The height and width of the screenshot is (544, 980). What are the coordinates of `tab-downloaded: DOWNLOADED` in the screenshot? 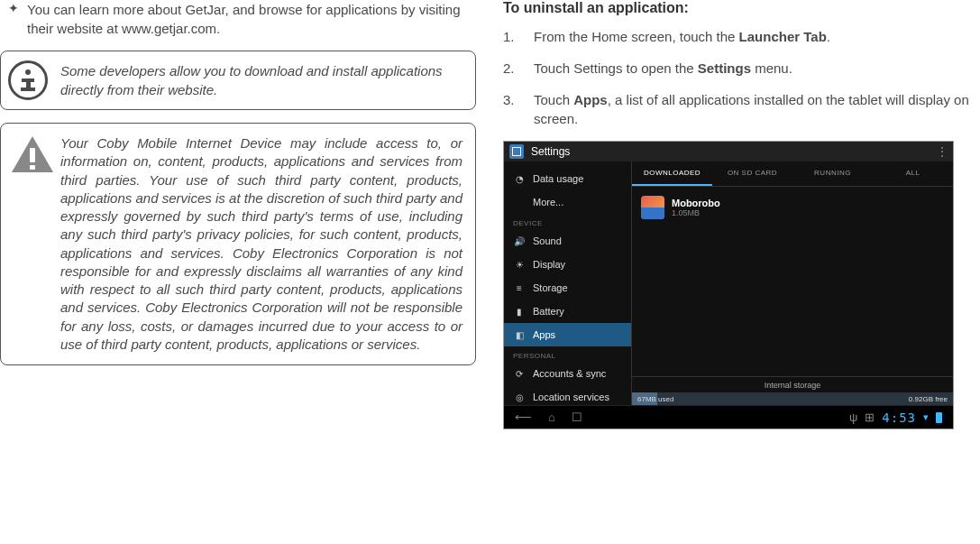 It's located at (673, 173).